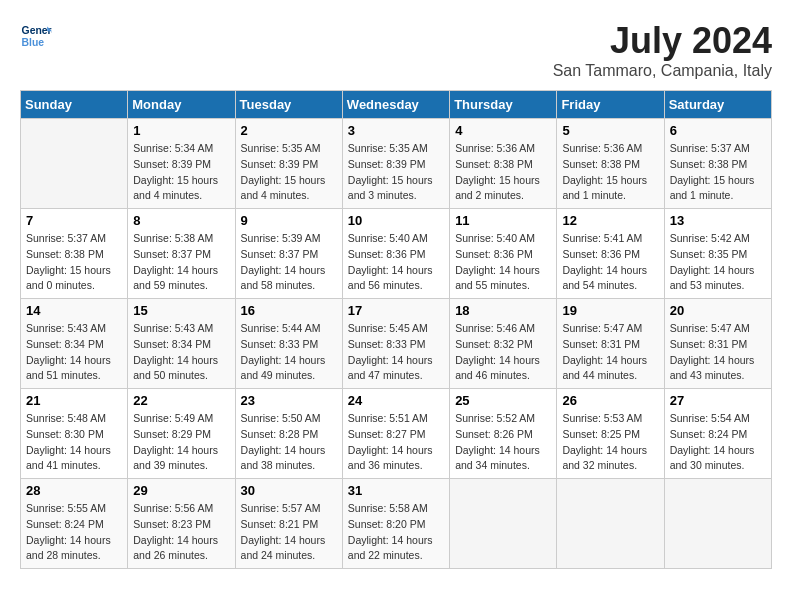 This screenshot has width=792, height=612. I want to click on day-number: 23, so click(289, 400).